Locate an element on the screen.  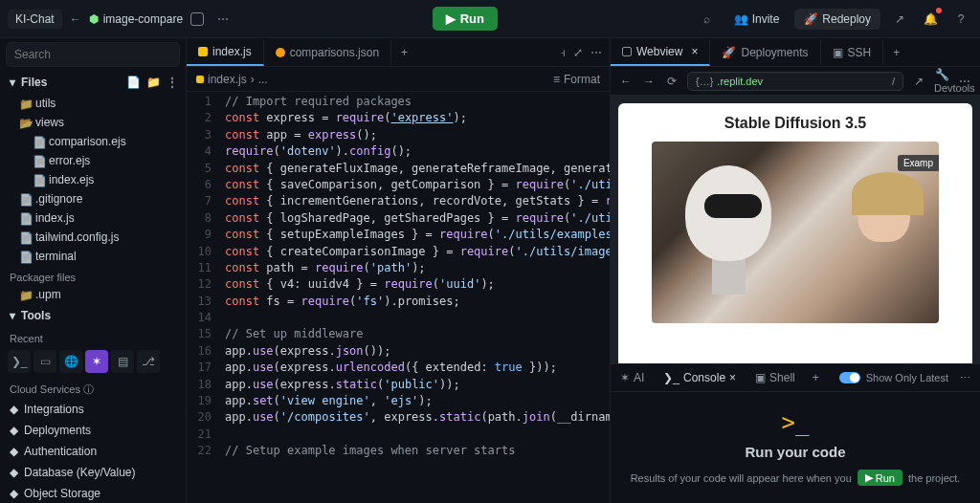
crumb-file: index.js is located at coordinates (228, 79).